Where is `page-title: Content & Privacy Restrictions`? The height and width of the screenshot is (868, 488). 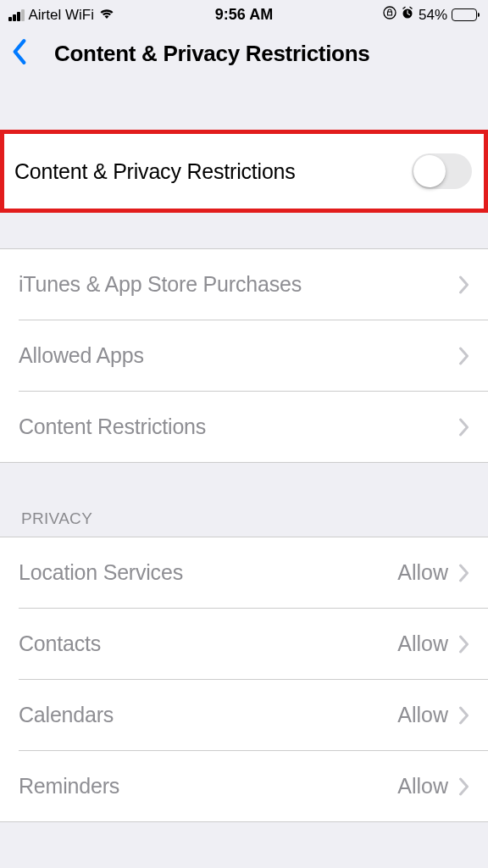
page-title: Content & Privacy Restrictions is located at coordinates (212, 54).